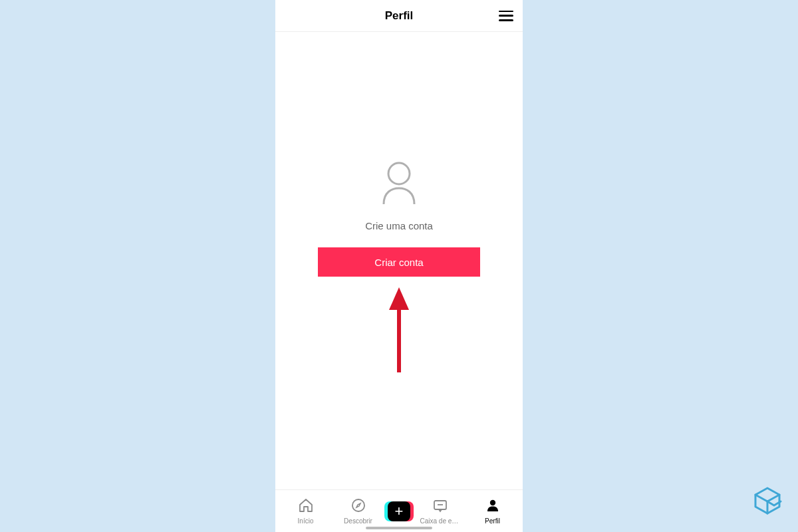 The height and width of the screenshot is (532, 798). What do you see at coordinates (399, 511) in the screenshot?
I see `plus-icon: +` at bounding box center [399, 511].